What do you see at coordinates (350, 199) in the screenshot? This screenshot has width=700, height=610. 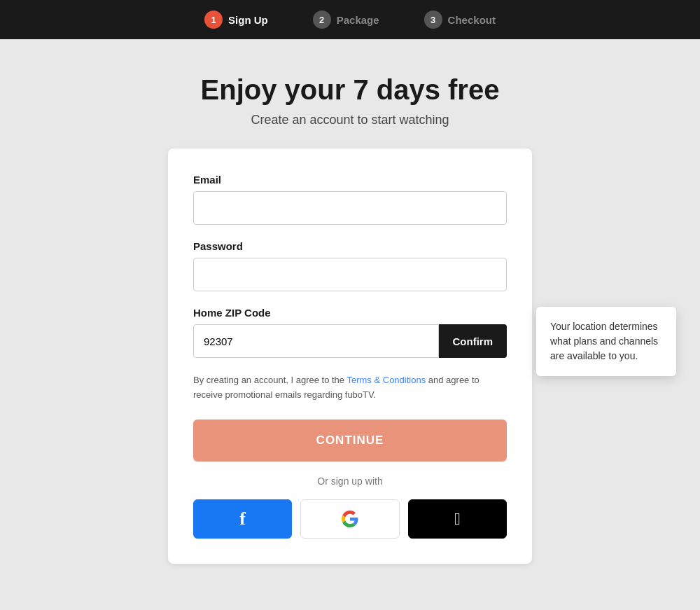 I see `email-group: Email` at bounding box center [350, 199].